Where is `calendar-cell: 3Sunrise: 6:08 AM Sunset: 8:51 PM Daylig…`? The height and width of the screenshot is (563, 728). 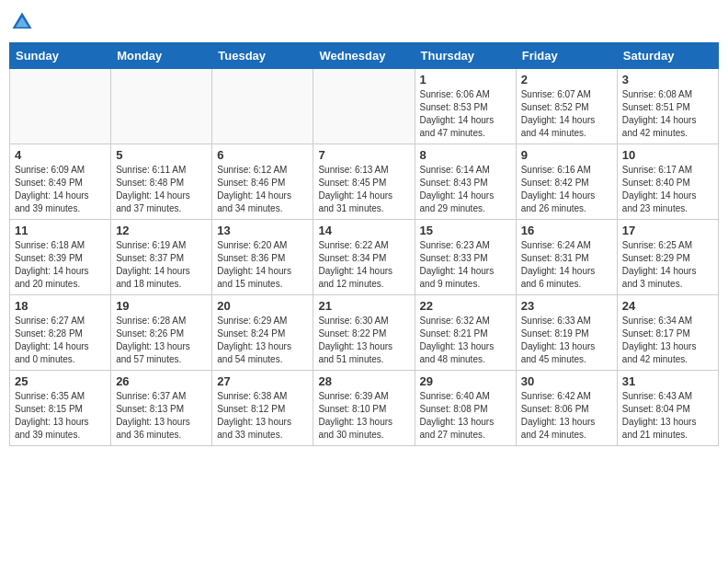 calendar-cell: 3Sunrise: 6:08 AM Sunset: 8:51 PM Daylig… is located at coordinates (667, 107).